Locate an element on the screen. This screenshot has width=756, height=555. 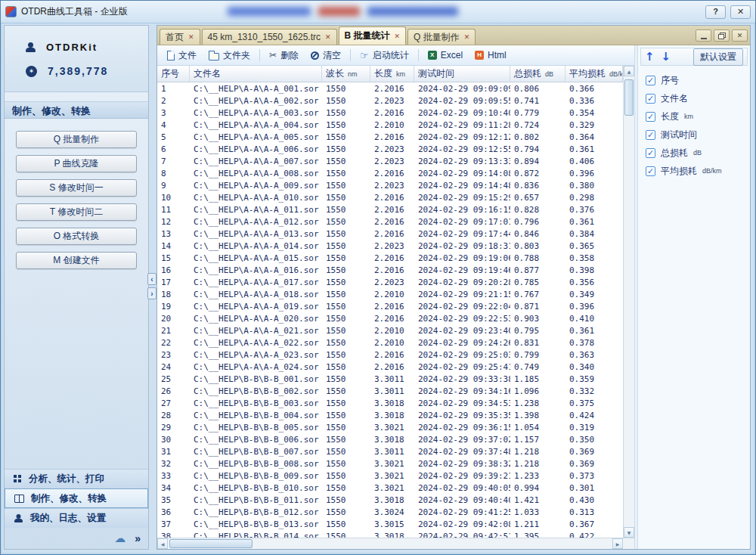
table-row: 34C:\__HELP\B-B\B-B_010.sor15503.3021202… is located at coordinates (390, 488).